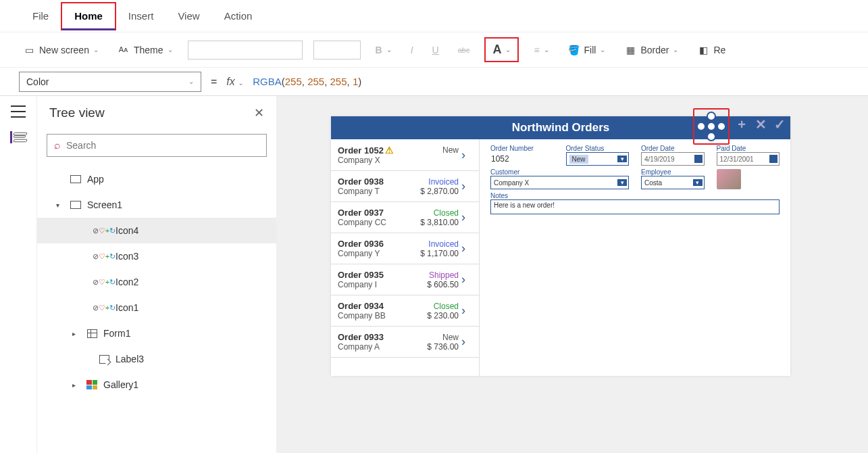 The image size is (868, 453). Describe the element at coordinates (443, 275) in the screenshot. I see `order-status: Shipped` at that location.